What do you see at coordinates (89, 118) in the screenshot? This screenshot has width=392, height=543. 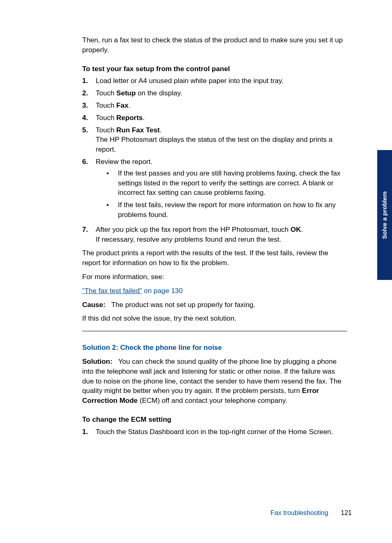 I see `step-number: 4.` at bounding box center [89, 118].